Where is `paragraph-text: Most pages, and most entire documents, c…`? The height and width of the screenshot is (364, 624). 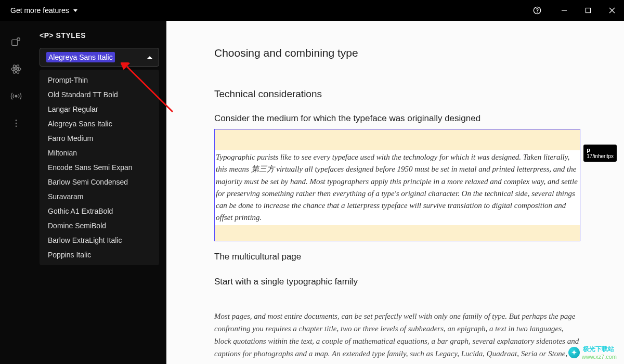 paragraph-text: Most pages, and most entire documents, c… is located at coordinates (397, 337).